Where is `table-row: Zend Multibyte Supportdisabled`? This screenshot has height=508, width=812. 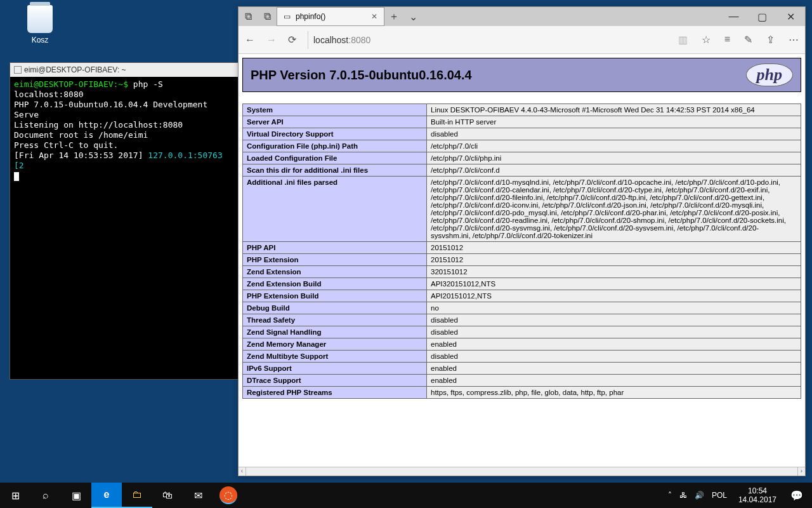 table-row: Zend Multibyte Supportdisabled is located at coordinates (522, 357).